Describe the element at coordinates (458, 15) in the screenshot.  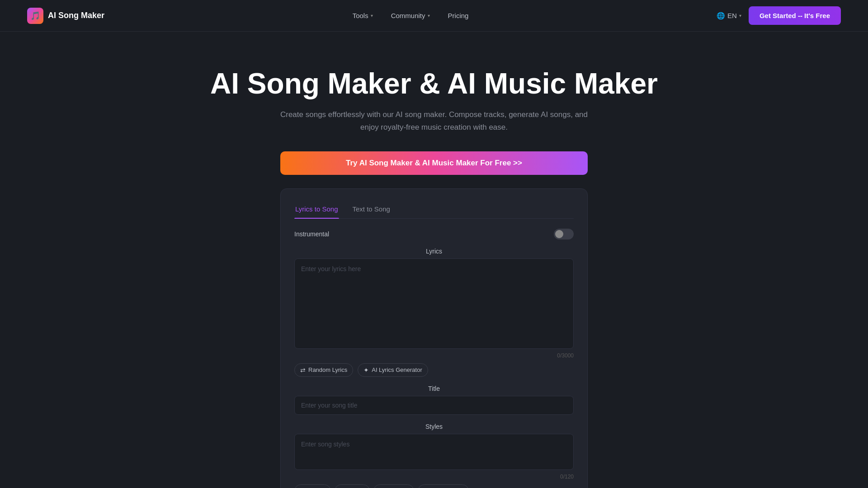
I see `nav-pricing: Pricing` at that location.